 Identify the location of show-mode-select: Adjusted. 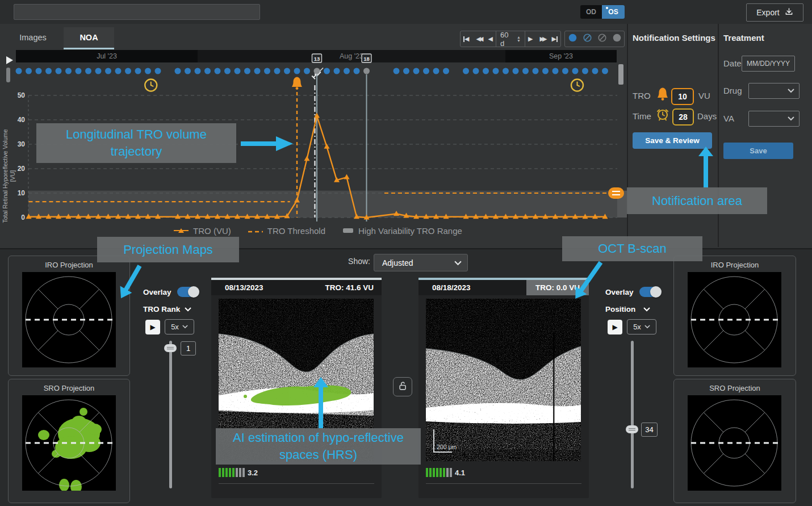
(421, 262).